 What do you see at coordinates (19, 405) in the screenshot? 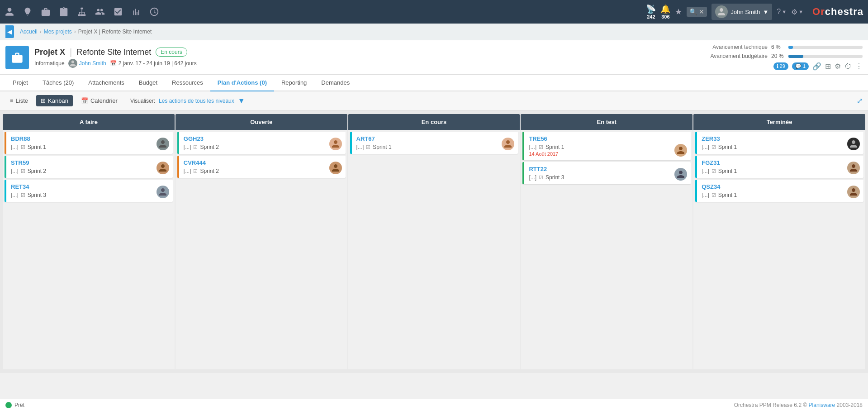
I see `status-text: Prêt` at bounding box center [19, 405].